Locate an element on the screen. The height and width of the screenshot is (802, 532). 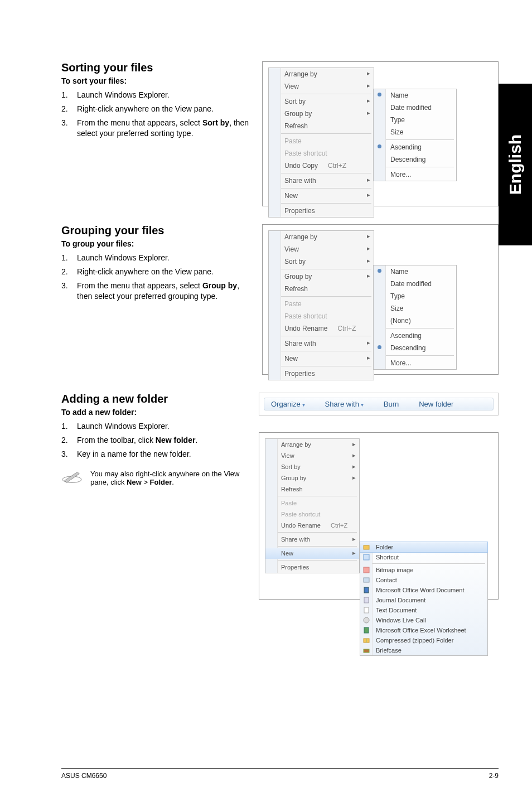
toolbar-burn: Burn is located at coordinates (391, 404).